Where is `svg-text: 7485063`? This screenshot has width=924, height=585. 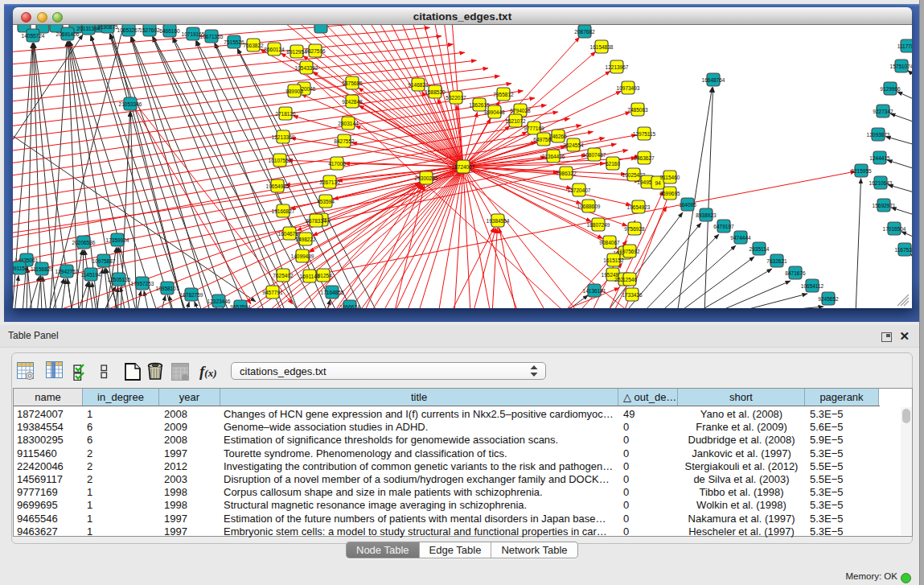 svg-text: 7485063 is located at coordinates (638, 109).